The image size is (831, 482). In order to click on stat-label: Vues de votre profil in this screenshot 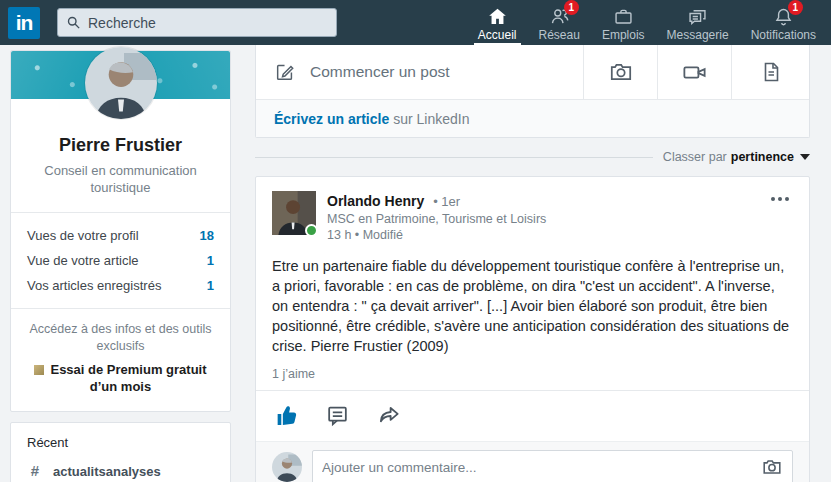, I will do `click(83, 236)`.